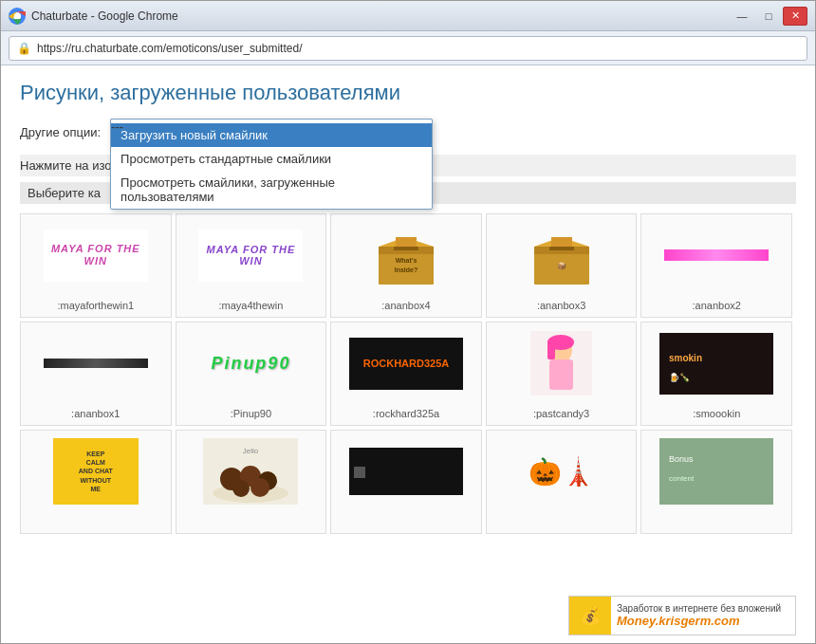 This screenshot has height=644, width=816. What do you see at coordinates (251, 482) in the screenshot?
I see `emoticon-cell-12: Jello` at bounding box center [251, 482].